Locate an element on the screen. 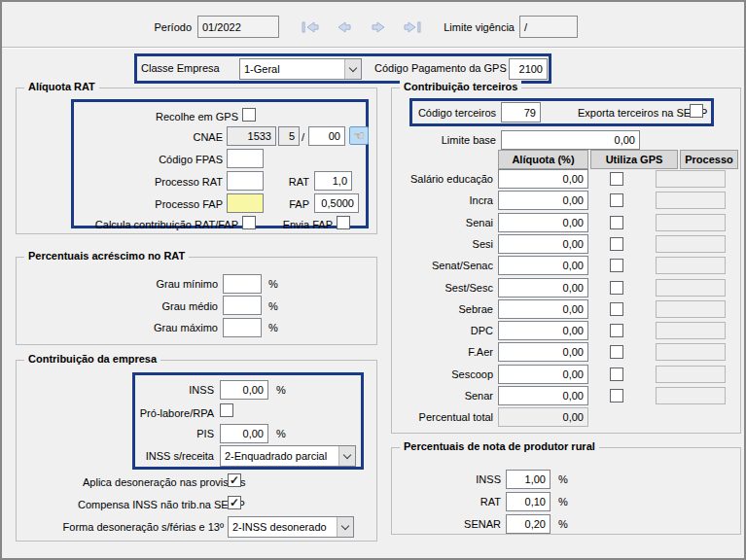 This screenshot has width=746, height=560. recolhe-gps-checkbox is located at coordinates (249, 115).